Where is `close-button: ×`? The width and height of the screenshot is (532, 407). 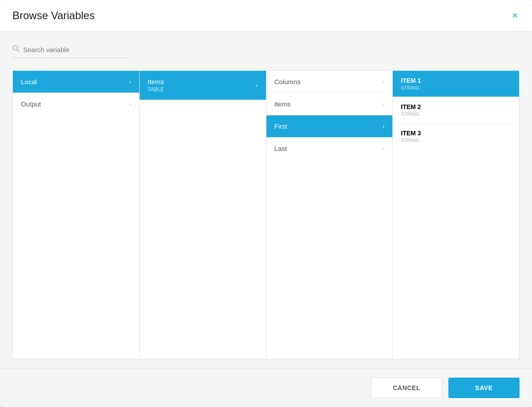 close-button: × is located at coordinates (515, 16).